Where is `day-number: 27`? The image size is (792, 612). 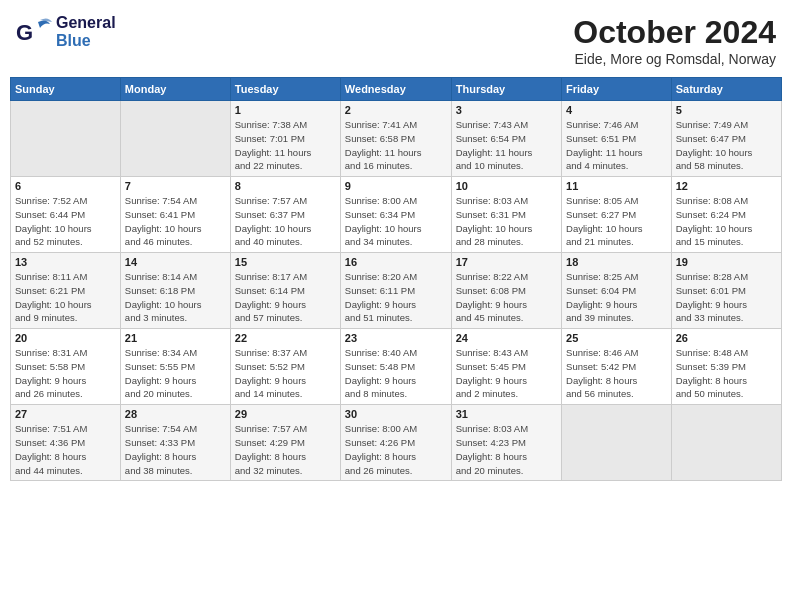
day-number: 27 is located at coordinates (66, 414).